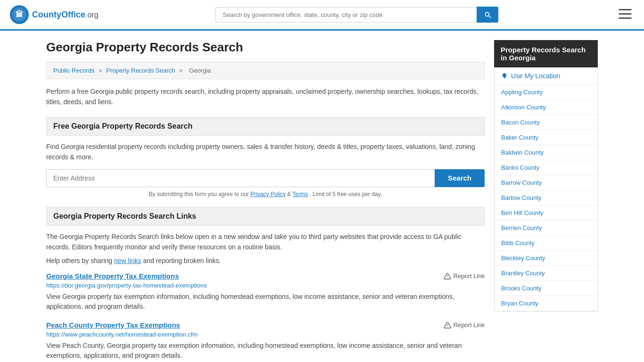  What do you see at coordinates (113, 325) in the screenshot?
I see `link-title-2: Peach County Property Tax Exemptions` at bounding box center [113, 325].